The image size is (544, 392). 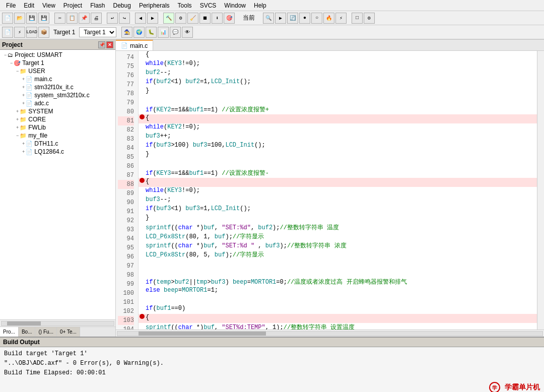 I want to click on copy-btn: 📋, so click(x=72, y=18).